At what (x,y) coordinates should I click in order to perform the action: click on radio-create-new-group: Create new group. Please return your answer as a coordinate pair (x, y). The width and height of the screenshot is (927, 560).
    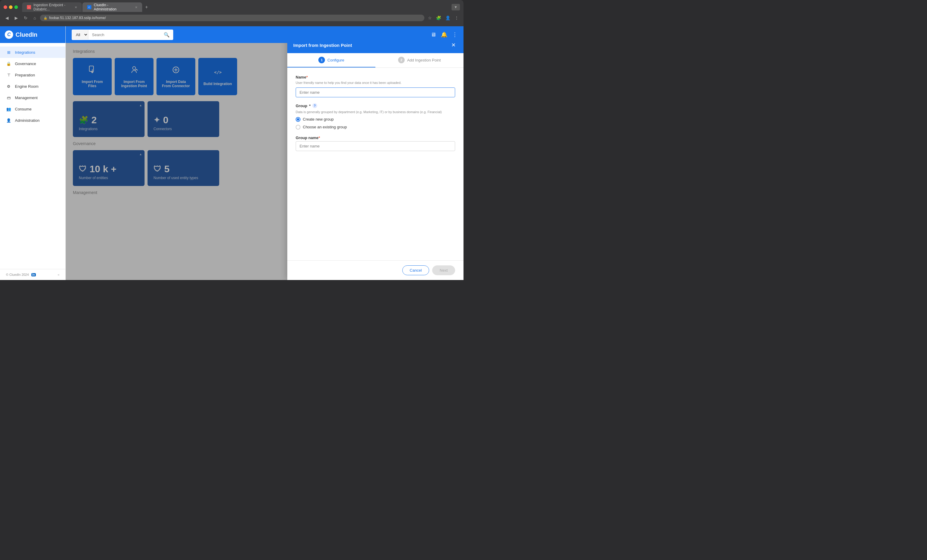
    Looking at the image, I should click on (375, 120).